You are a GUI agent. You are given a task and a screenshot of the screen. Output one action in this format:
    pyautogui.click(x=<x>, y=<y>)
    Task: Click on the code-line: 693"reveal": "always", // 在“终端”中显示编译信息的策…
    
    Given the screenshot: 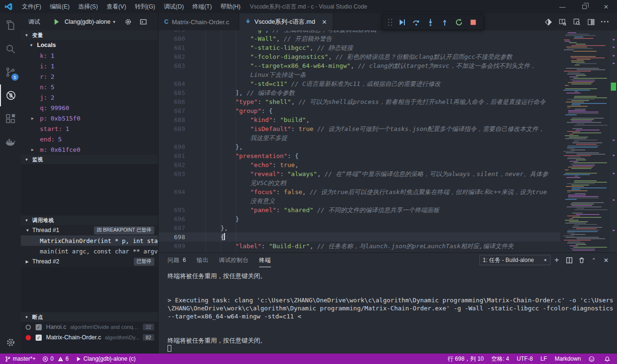 What is the action you would take?
    pyautogui.click(x=359, y=174)
    